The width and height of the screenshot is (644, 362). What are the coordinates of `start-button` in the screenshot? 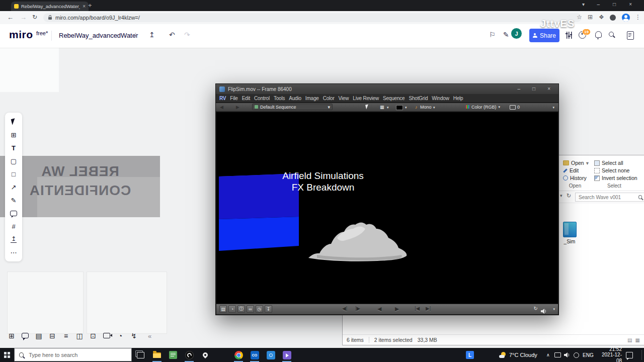 It's located at (7, 355).